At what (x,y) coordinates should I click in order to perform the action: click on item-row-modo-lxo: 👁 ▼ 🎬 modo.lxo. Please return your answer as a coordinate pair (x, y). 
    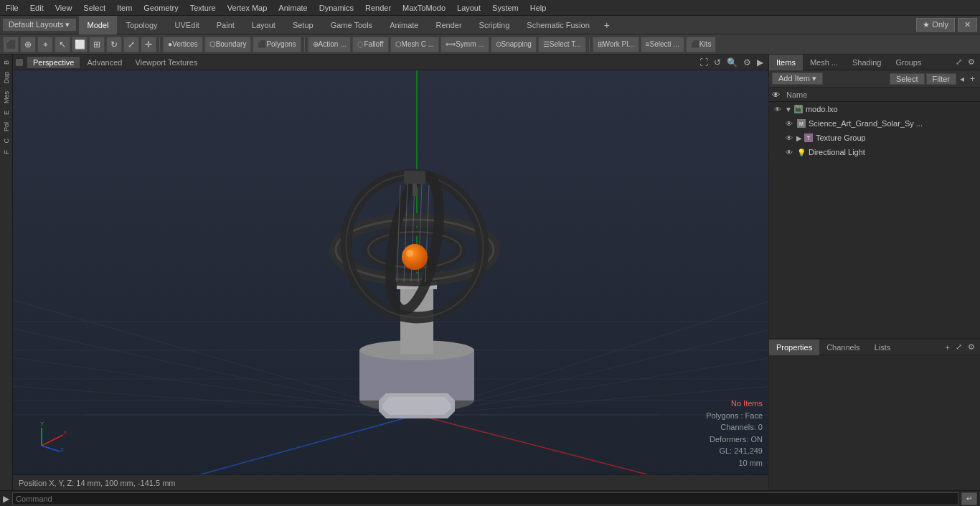
    Looking at the image, I should click on (875, 109).